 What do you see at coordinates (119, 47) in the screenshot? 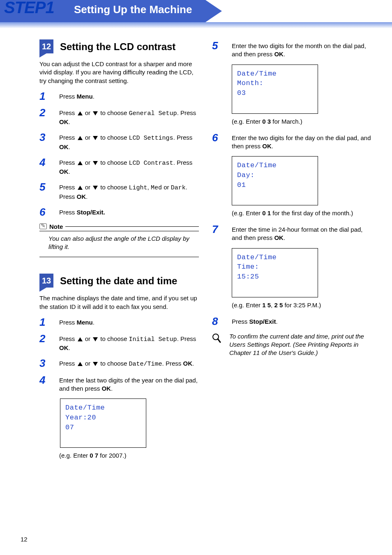
I see `section-12-header: 12 Setting the LCD contrast` at bounding box center [119, 47].